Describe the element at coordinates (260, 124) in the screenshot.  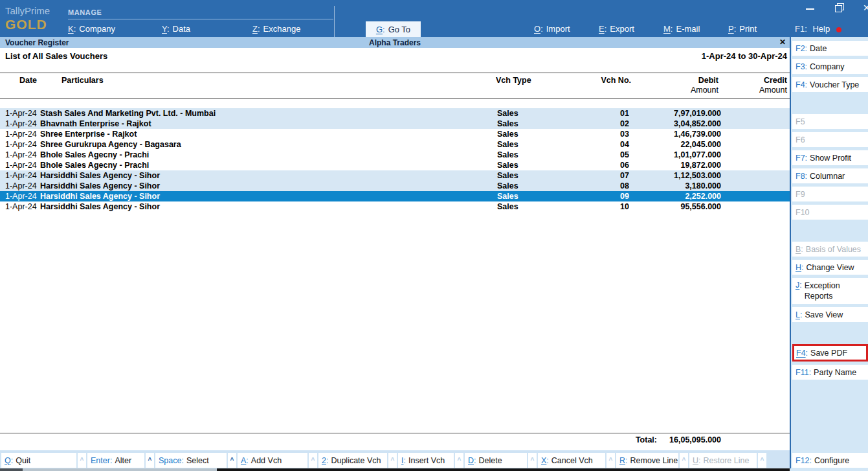
I see `voucher-particulars: Bhavnath Enterprise - Rajkot` at that location.